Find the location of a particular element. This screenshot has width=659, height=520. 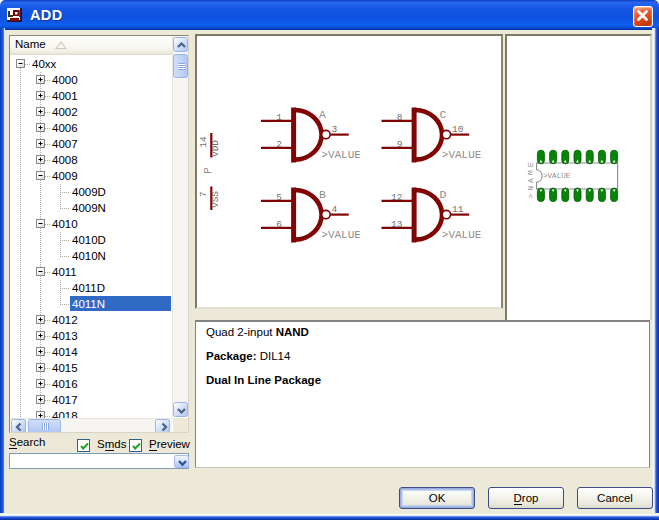

svg-text: B is located at coordinates (322, 194).